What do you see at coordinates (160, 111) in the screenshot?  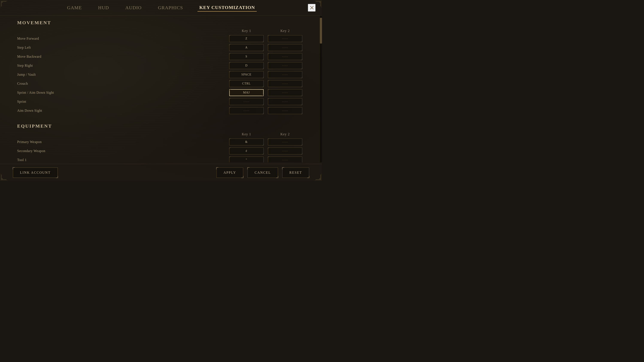 I see `table-row: Aim Down Sight ----- -----` at bounding box center [160, 111].